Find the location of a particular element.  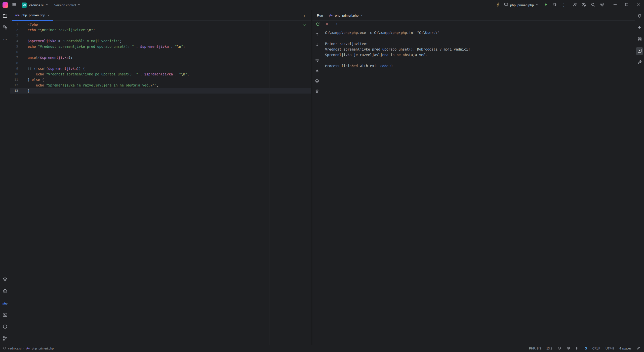

left-activity-bar: ⋯ php is located at coordinates (5, 178).